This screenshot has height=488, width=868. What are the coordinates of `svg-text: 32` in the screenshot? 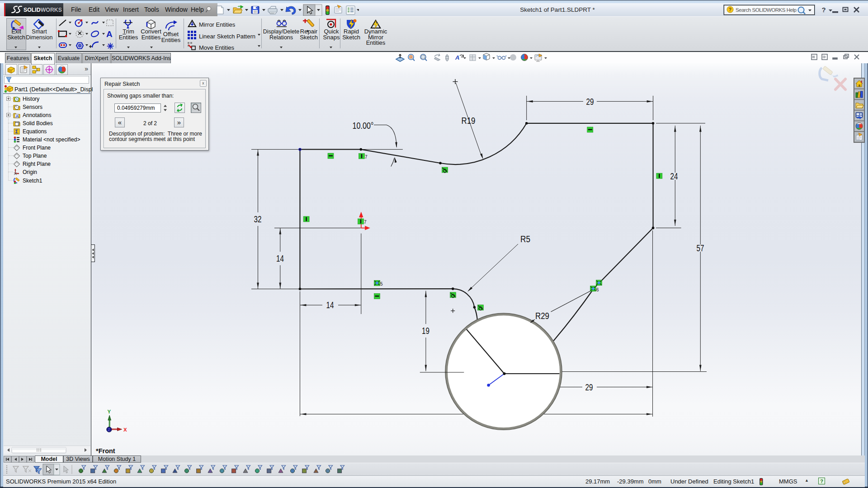 It's located at (258, 219).